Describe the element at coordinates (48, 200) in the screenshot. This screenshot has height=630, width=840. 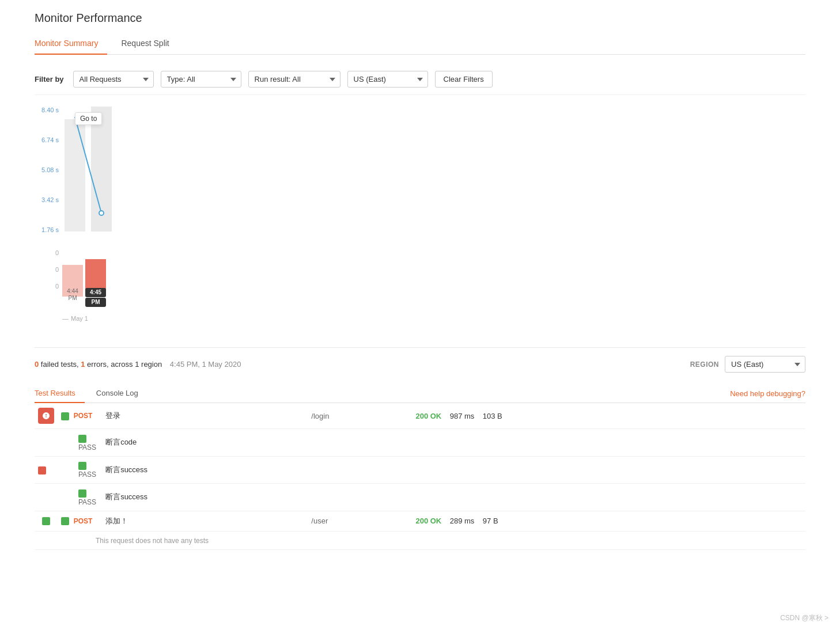
I see `y-label-4: 3.42 s` at that location.